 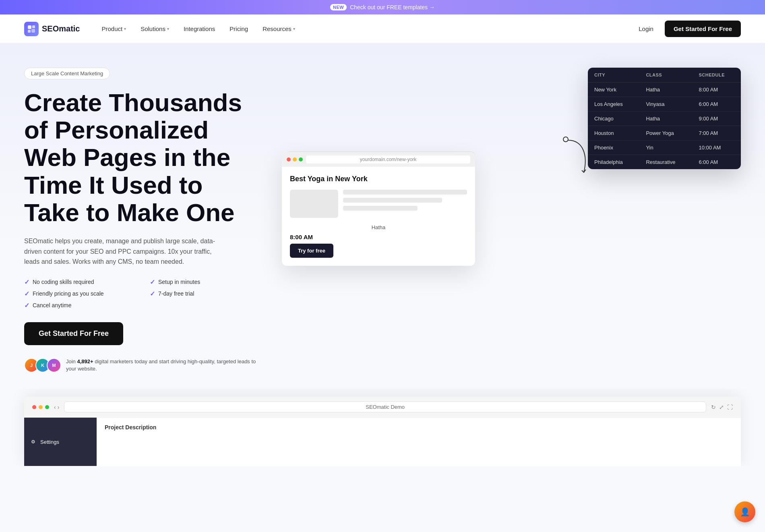 What do you see at coordinates (717, 119) in the screenshot?
I see `table-cell: 9:00 AM` at bounding box center [717, 119].